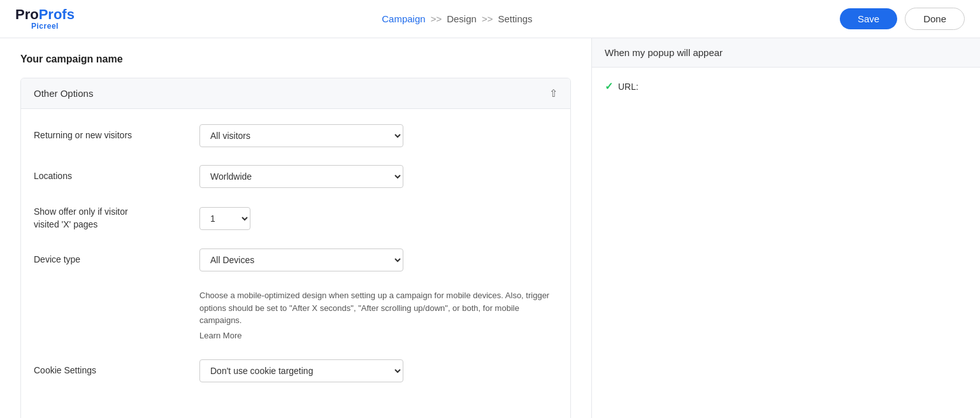 The height and width of the screenshot is (418, 980). Describe the element at coordinates (57, 15) in the screenshot. I see `logo-profs: Profs` at that location.